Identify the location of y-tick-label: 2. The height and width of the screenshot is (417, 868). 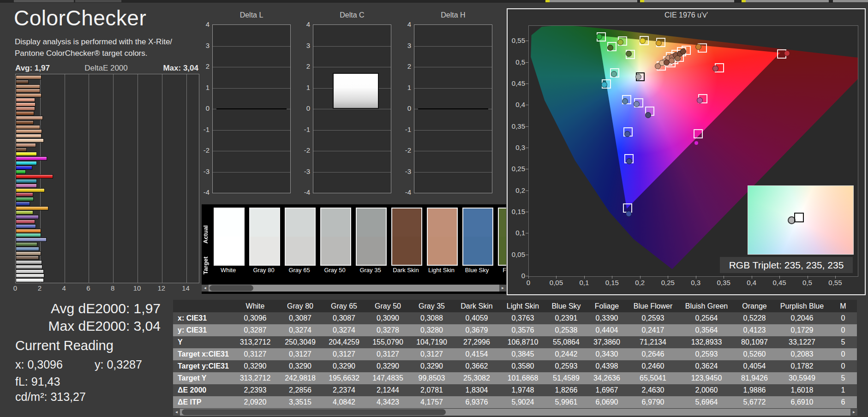
(203, 66).